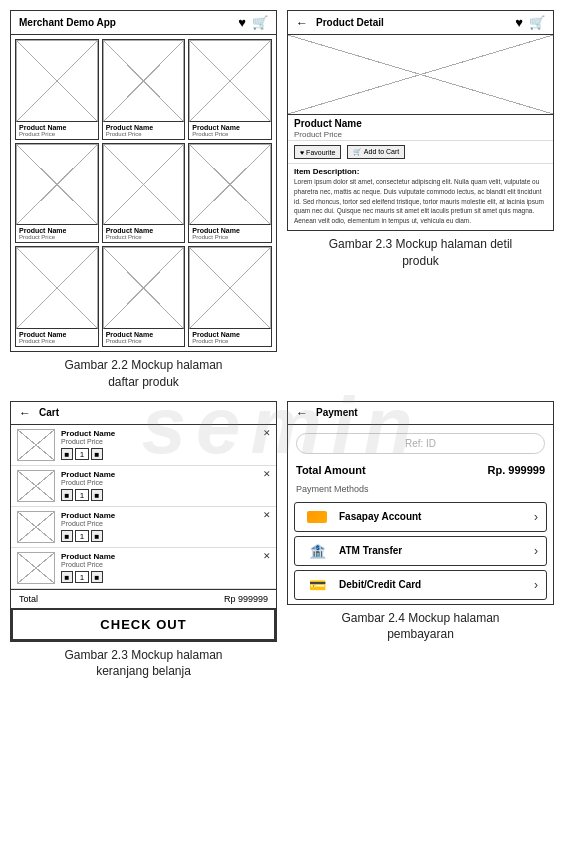  Describe the element at coordinates (516, 470) in the screenshot. I see `total-amount-value: Rp. 999999` at that location.